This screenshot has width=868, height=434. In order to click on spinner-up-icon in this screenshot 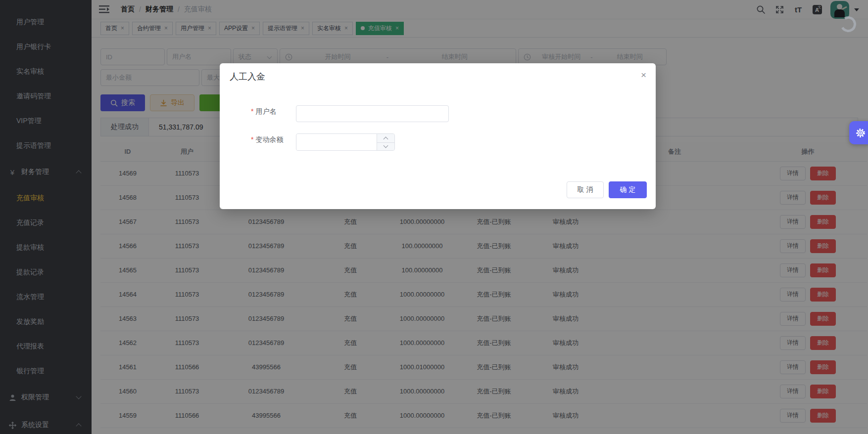, I will do `click(386, 138)`.